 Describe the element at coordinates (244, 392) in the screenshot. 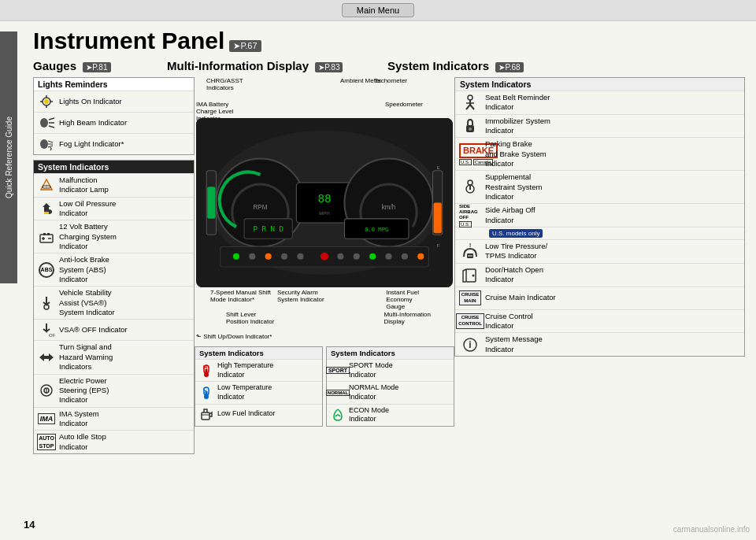

I see `low-temp-label: Low TemperatureIndicator` at that location.